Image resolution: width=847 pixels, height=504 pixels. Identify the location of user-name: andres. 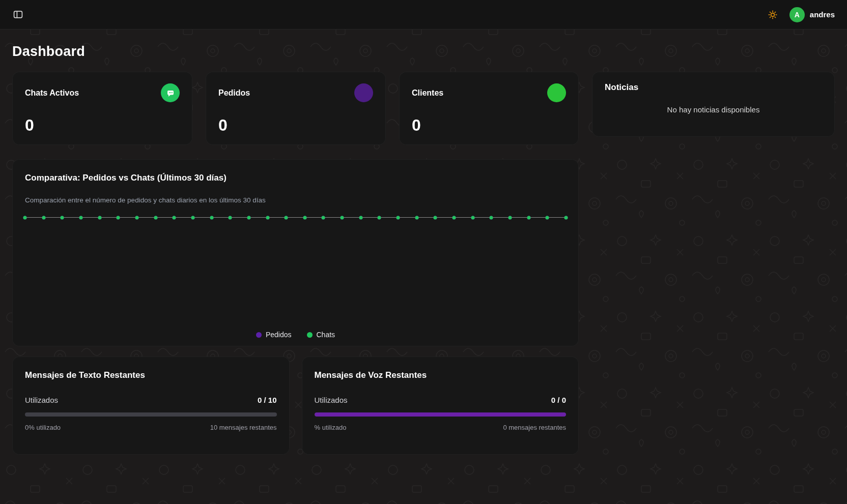
(823, 14).